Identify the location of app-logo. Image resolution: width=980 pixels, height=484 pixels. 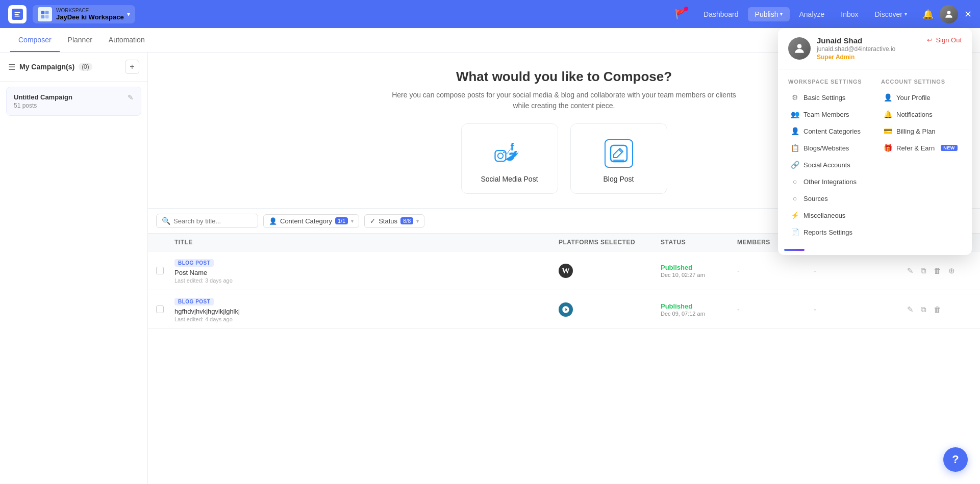
(17, 14).